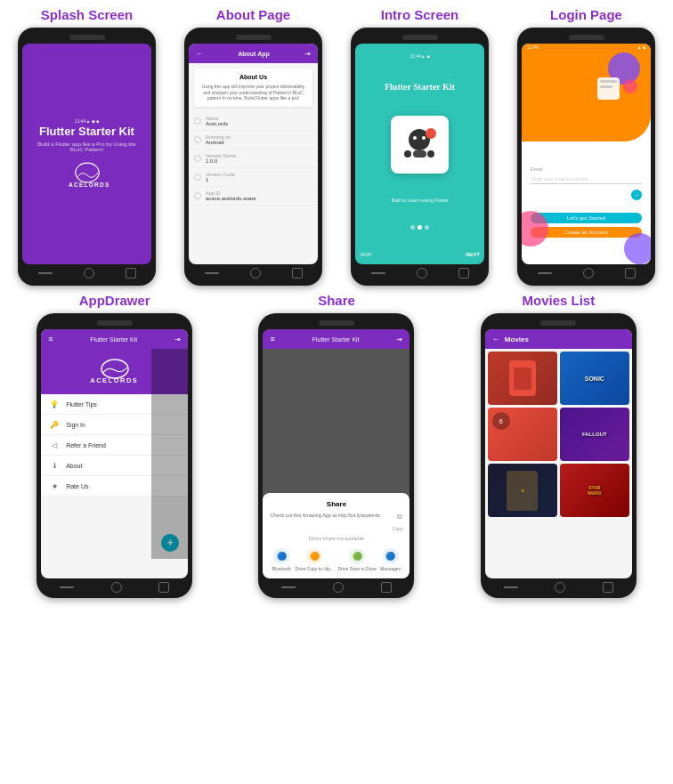 This screenshot has width=673, height=784. Describe the element at coordinates (87, 132) in the screenshot. I see `splash-app-name: Flutter Starter Kit` at that location.